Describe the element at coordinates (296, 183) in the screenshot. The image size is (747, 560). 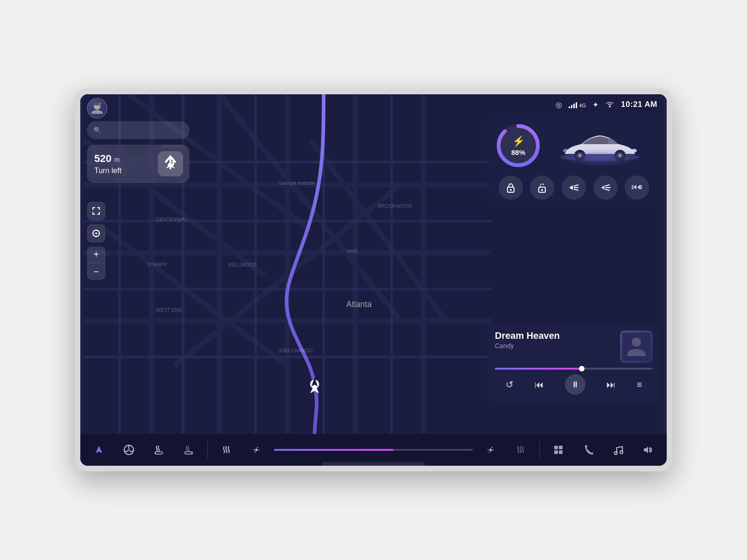
I see `svg-text: Georgia Institute` at that location.